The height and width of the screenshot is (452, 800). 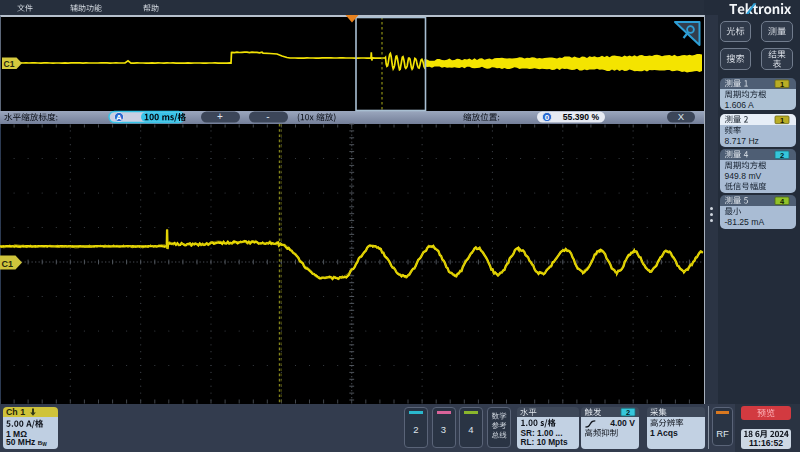 What do you see at coordinates (745, 222) in the screenshot?
I see `svg-text: -81.25 mA` at bounding box center [745, 222].